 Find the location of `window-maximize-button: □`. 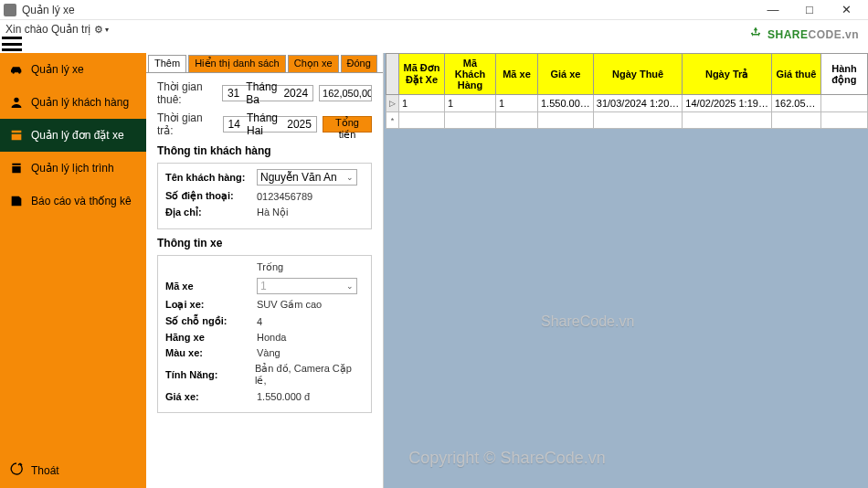

window-maximize-button: □ is located at coordinates (810, 10).